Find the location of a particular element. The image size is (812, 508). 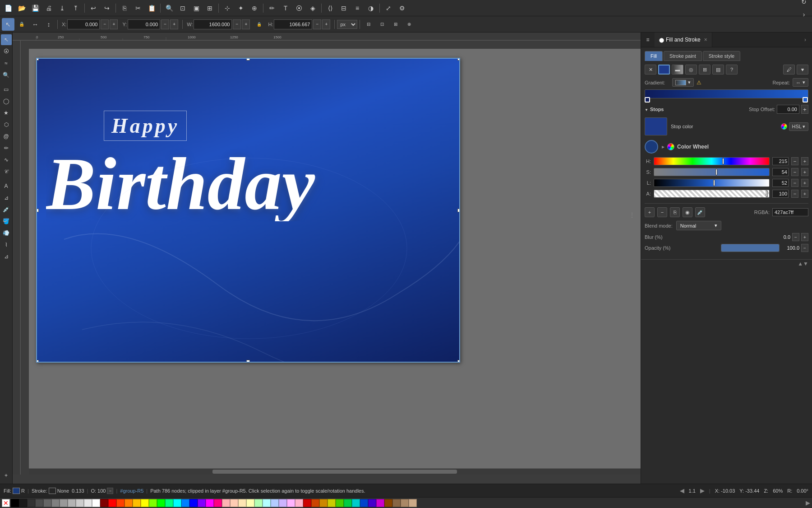

y-plus: + is located at coordinates (174, 24).